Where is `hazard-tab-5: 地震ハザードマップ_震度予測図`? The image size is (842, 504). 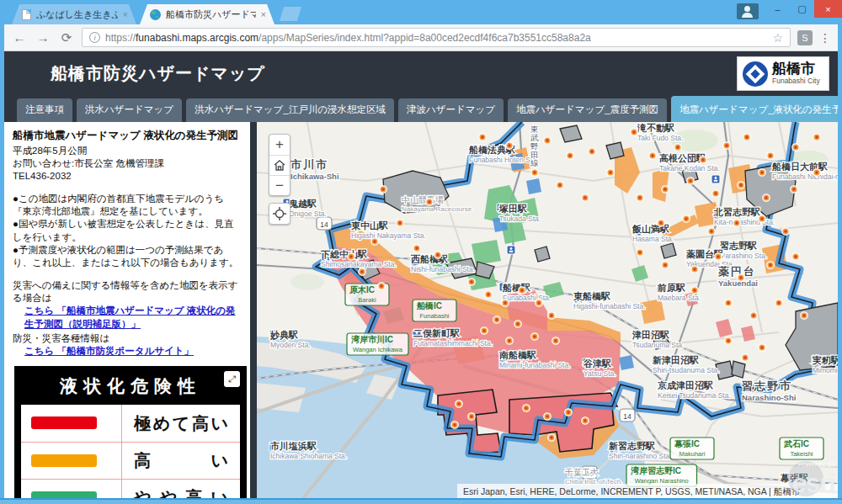
hazard-tab-5: 地震ハザードマップ_震度予測図 is located at coordinates (588, 110).